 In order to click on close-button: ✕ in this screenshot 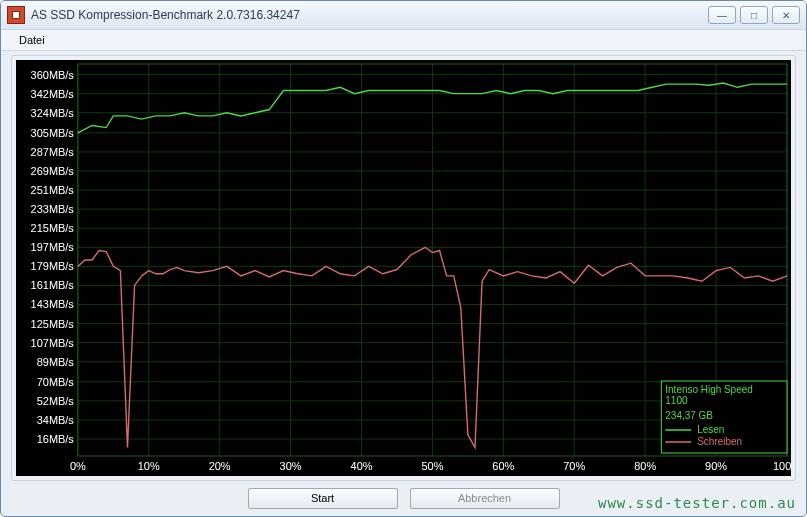, I will do `click(786, 15)`.